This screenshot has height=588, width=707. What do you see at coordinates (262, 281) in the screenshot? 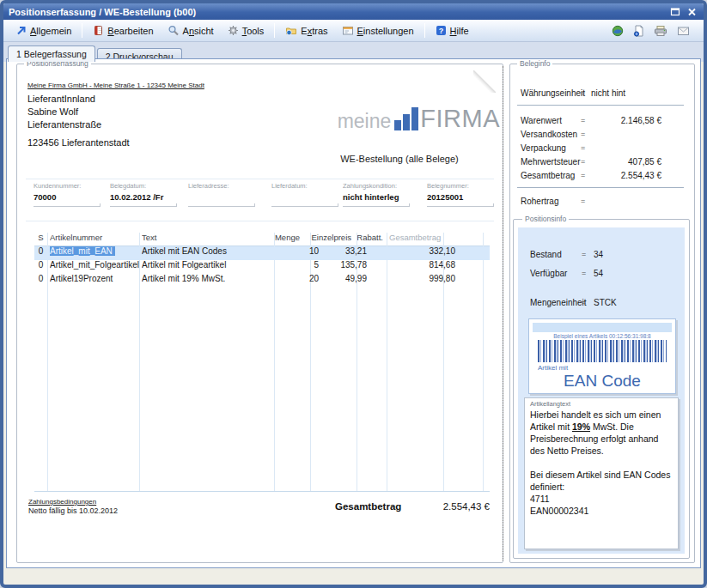
I see `table-row: 0 Artikel19Prozent Artikel mit 19% MwSt.…` at bounding box center [262, 281].